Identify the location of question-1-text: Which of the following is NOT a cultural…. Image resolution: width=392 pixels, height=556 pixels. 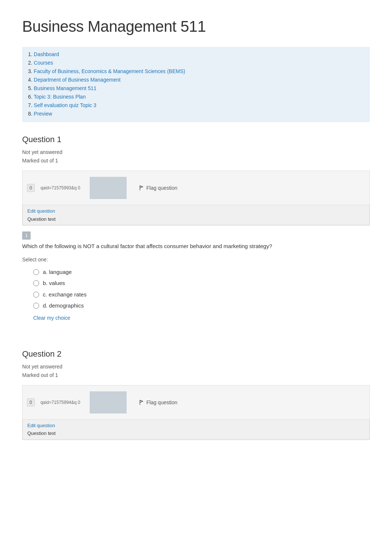
(196, 246).